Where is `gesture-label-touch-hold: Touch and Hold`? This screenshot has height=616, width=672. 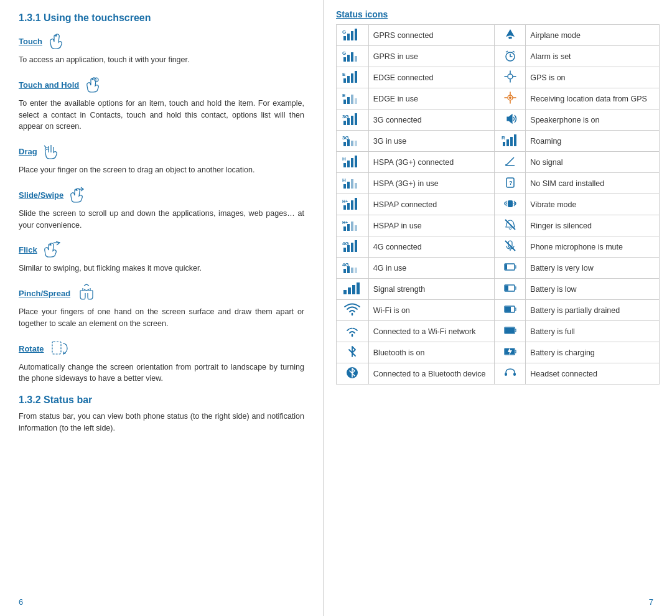
gesture-label-touch-hold: Touch and Hold is located at coordinates (49, 85).